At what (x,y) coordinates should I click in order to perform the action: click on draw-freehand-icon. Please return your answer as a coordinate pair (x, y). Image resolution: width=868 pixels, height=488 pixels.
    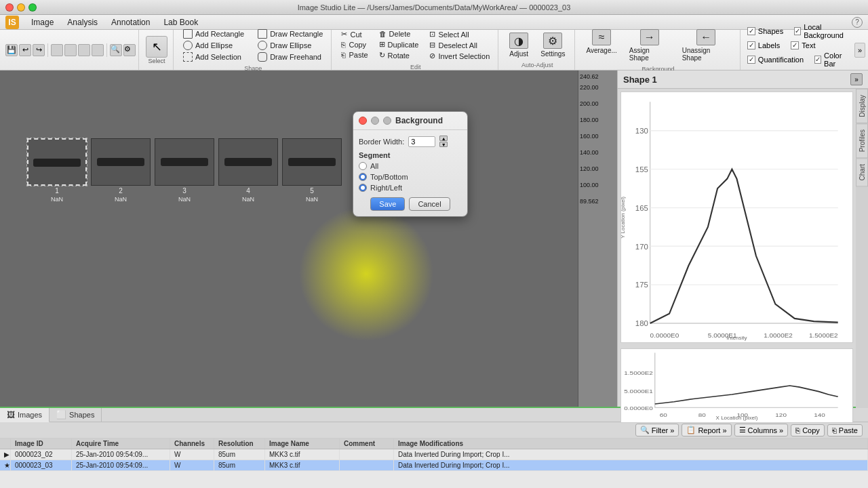
    Looking at the image, I should click on (262, 57).